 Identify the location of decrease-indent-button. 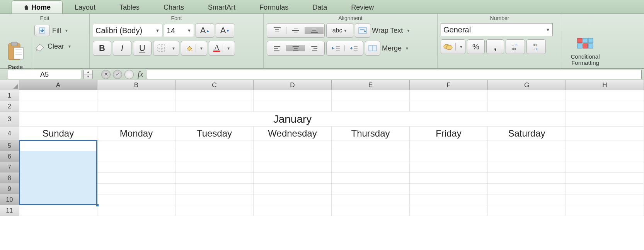
(336, 48).